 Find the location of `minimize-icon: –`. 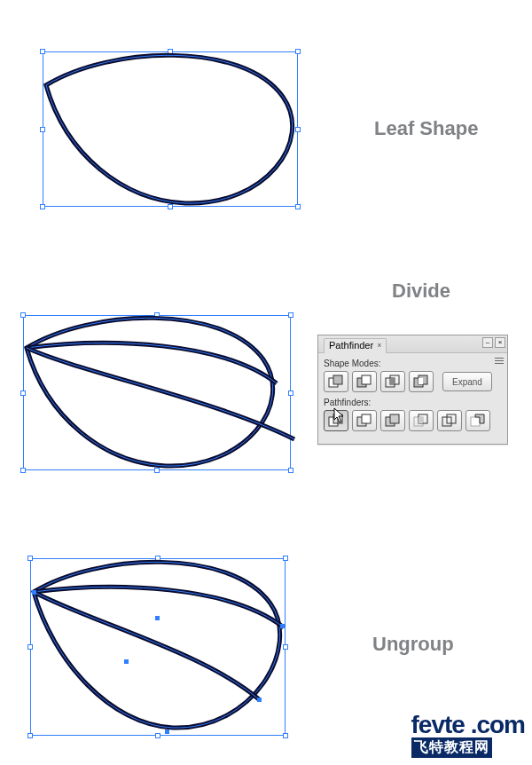

minimize-icon: – is located at coordinates (488, 343).